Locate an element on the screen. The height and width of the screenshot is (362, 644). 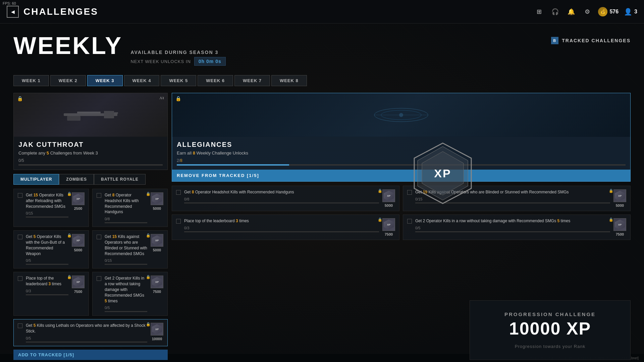
notification-icon: 🔔 is located at coordinates (571, 12).